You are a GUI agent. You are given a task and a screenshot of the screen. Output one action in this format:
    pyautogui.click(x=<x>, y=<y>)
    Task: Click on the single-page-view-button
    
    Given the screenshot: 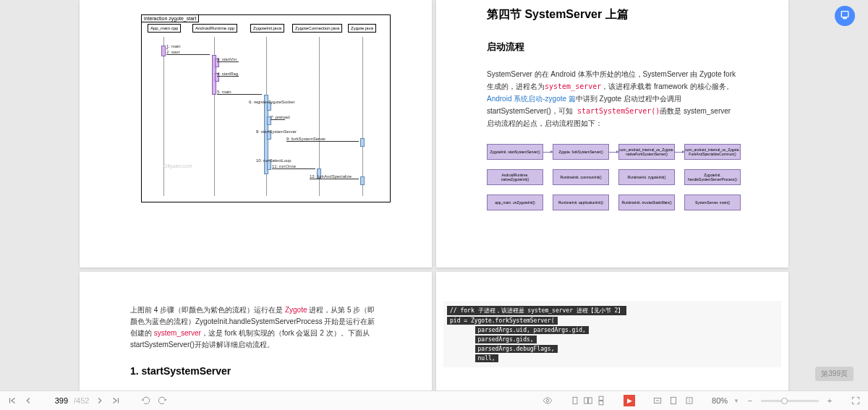 What is the action you would take?
    pyautogui.click(x=575, y=401)
    